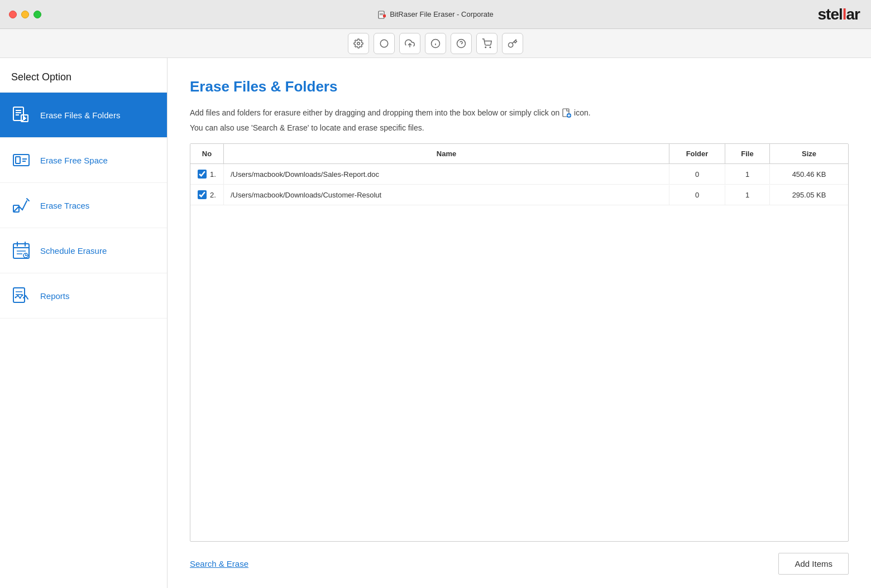  Describe the element at coordinates (461, 44) in the screenshot. I see `help-button` at that location.